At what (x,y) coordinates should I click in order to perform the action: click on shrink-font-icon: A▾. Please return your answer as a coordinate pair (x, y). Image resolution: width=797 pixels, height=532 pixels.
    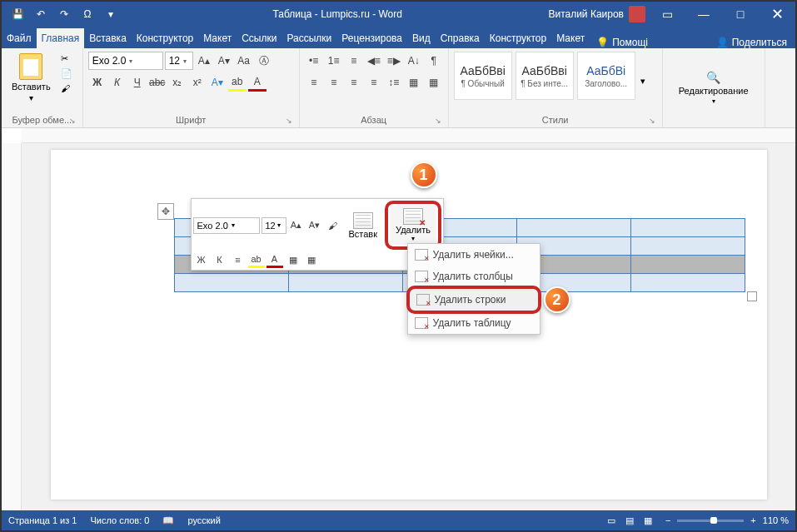
    Looking at the image, I should click on (224, 61).